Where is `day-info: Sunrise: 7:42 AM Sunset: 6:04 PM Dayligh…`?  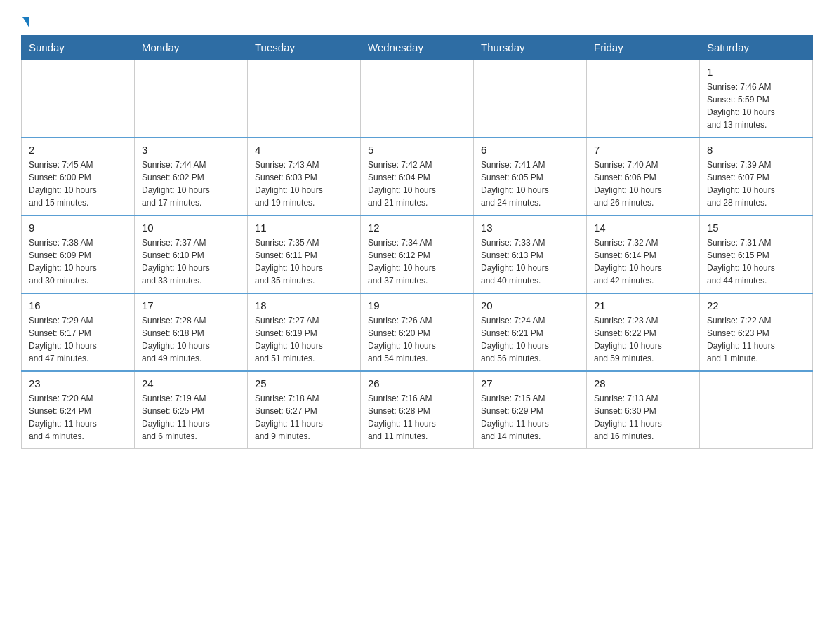 day-info: Sunrise: 7:42 AM Sunset: 6:04 PM Dayligh… is located at coordinates (417, 184).